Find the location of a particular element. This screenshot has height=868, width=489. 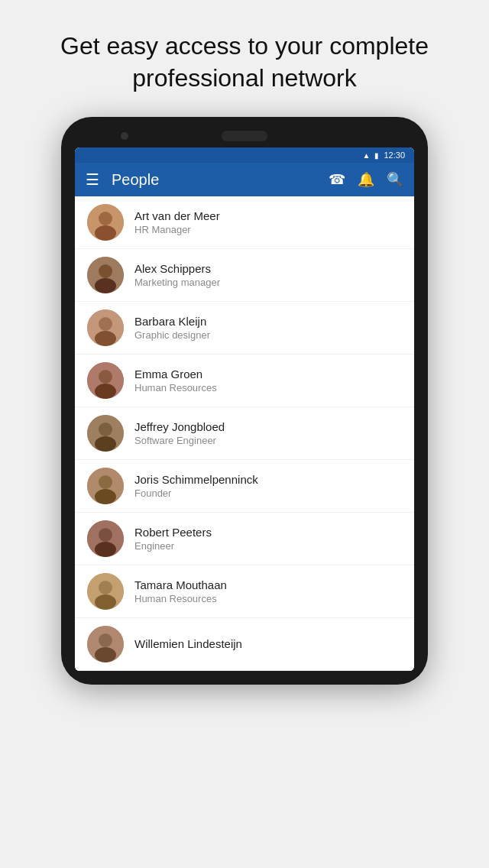

list-item: Art van der Meer HR Manager is located at coordinates (244, 223).